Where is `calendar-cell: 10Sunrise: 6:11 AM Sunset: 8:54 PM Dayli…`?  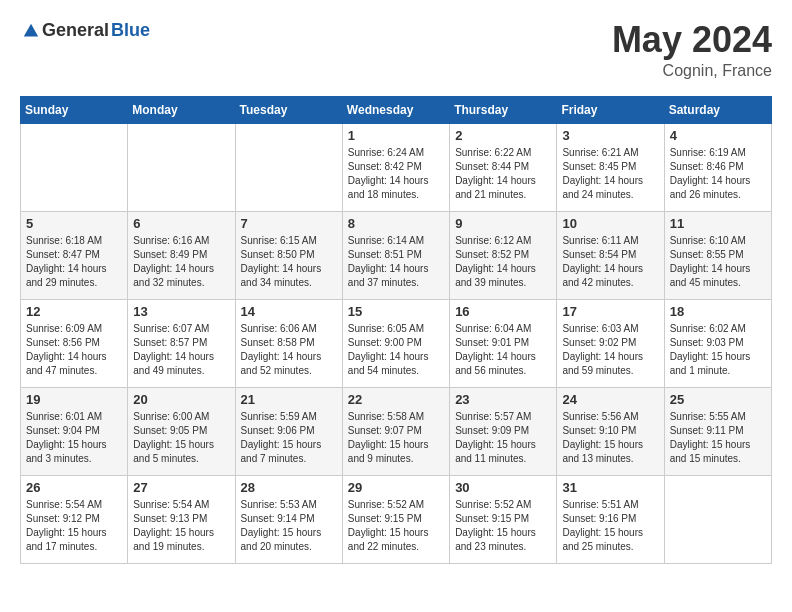 calendar-cell: 10Sunrise: 6:11 AM Sunset: 8:54 PM Dayli… is located at coordinates (610, 255).